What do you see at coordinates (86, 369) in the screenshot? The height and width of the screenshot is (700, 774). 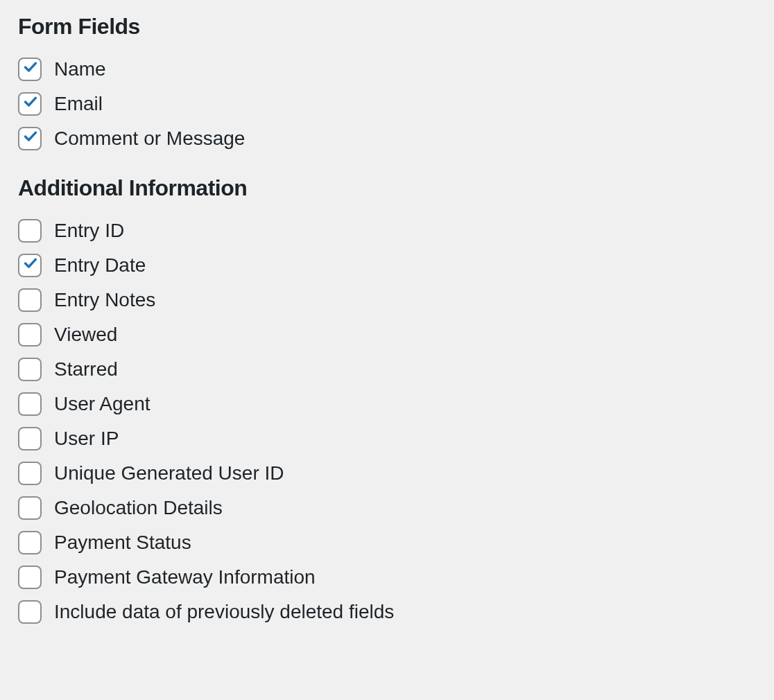 I see `check-label-starred: Starred` at bounding box center [86, 369].